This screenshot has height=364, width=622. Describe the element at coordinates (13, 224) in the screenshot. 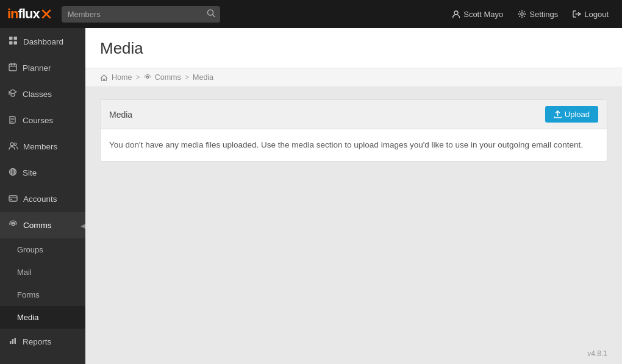

I see `comms-svg` at that location.